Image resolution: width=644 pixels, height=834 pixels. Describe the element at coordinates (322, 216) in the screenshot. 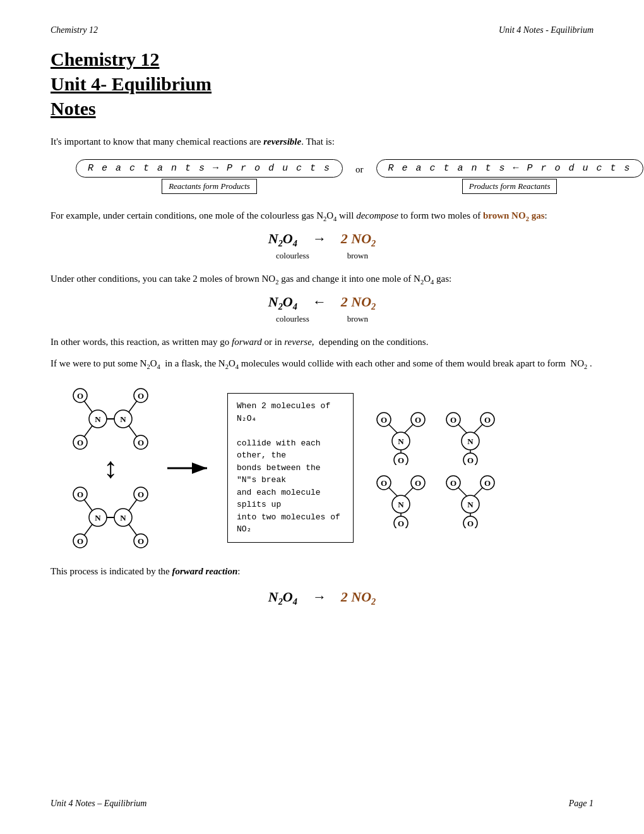

I see `example-paragraph: For example, under certain conditions, o…` at that location.